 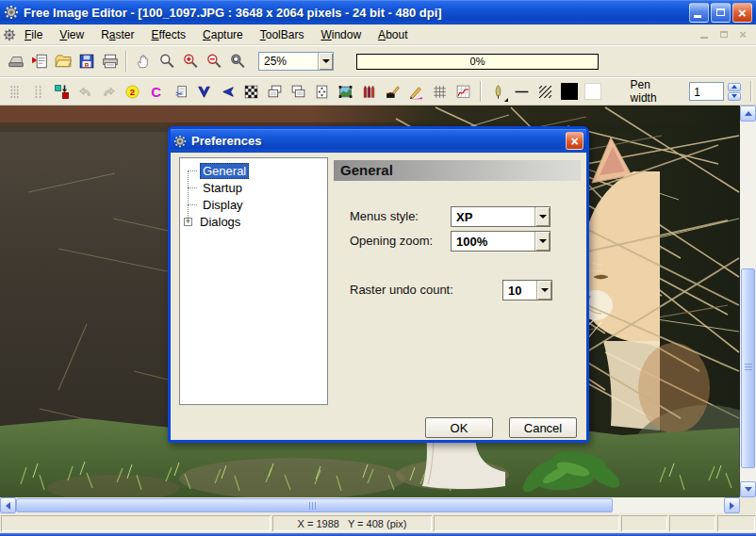 What do you see at coordinates (87, 61) in the screenshot?
I see `save-icon: R` at bounding box center [87, 61].